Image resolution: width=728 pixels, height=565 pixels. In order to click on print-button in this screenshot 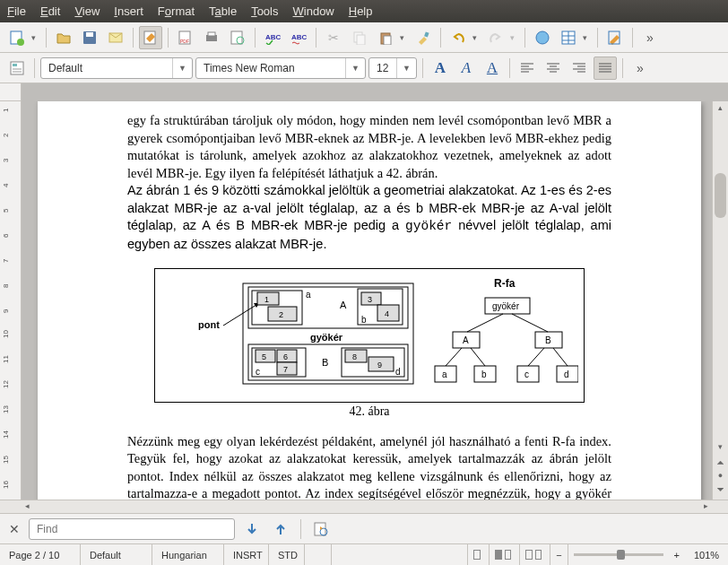, I will do `click(212, 38)`.